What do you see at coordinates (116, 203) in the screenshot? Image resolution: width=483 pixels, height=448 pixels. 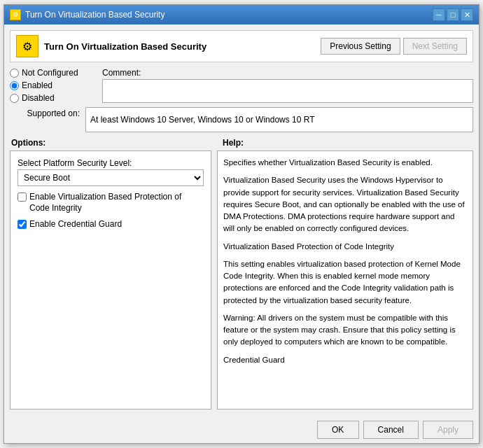 I see `code-integrity-label: Enable Virtualization Based Protection o…` at bounding box center [116, 203].